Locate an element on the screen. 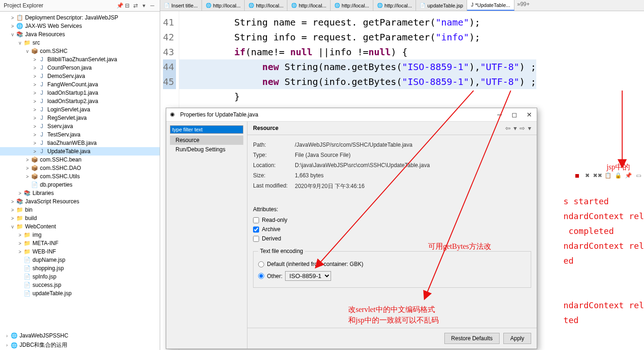  project-item: ›🌐JDBC和集合的运用 is located at coordinates (36, 345).